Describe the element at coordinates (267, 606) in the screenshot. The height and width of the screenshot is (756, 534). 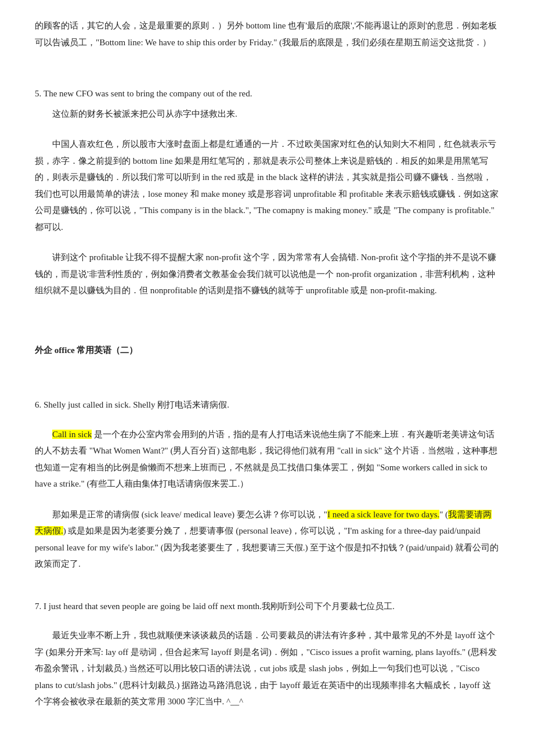
I see `section7-title: 7. I just heard that seven people are go…` at that location.